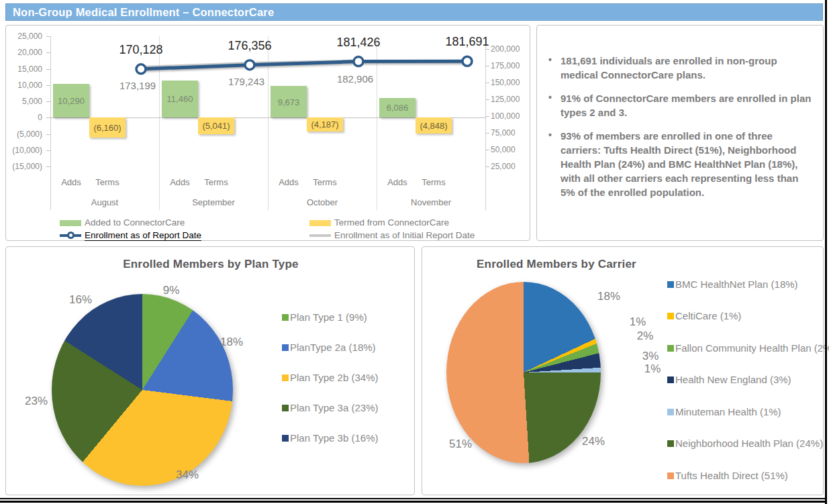 The width and height of the screenshot is (829, 504). I want to click on legend-line-swatch, so click(320, 236).